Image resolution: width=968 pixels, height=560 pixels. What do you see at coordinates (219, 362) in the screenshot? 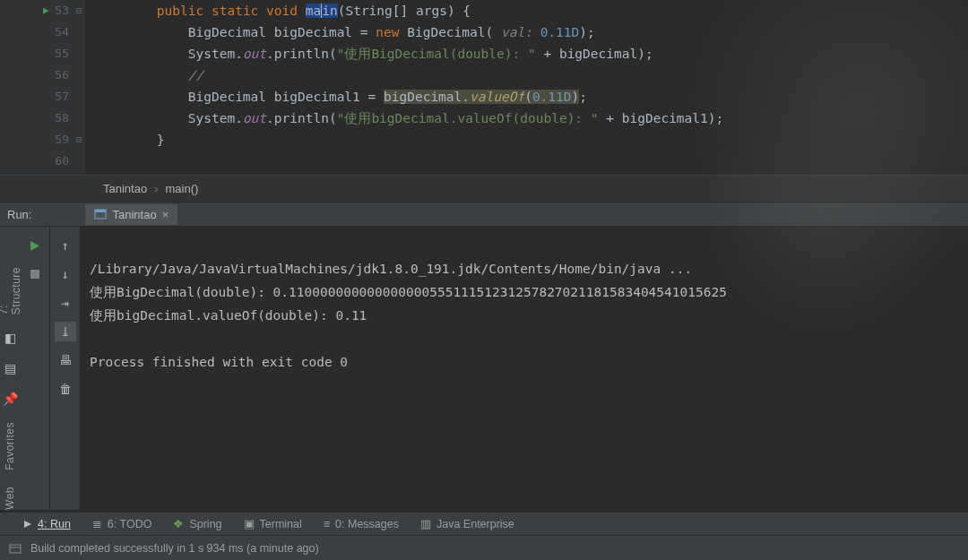
I see `console-line: Process finished with exit code 0` at bounding box center [219, 362].